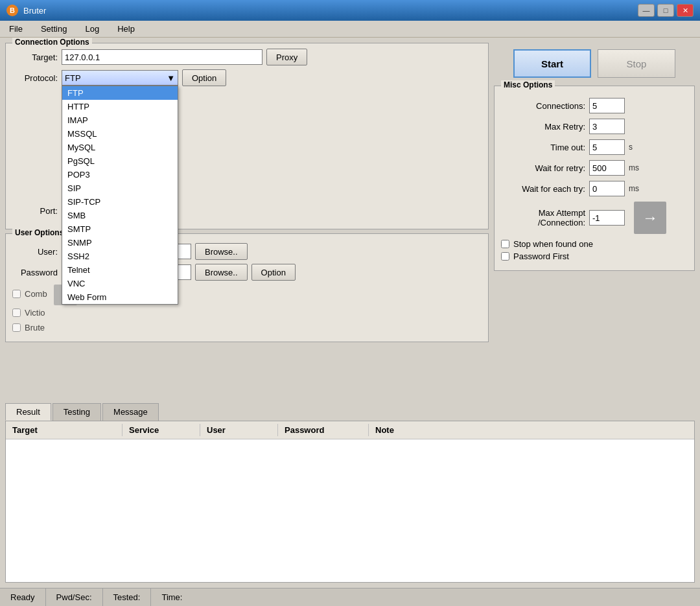  Describe the element at coordinates (350, 597) in the screenshot. I see `status-bar: Ready Pwd/Sec: Tested: Time:` at that location.